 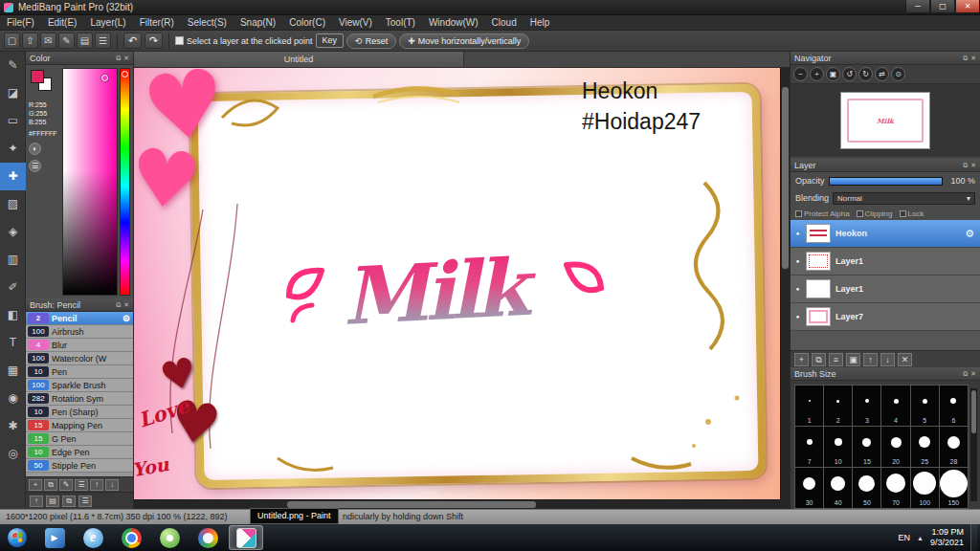 I want to click on export-icon: ⇧, so click(x=31, y=40).